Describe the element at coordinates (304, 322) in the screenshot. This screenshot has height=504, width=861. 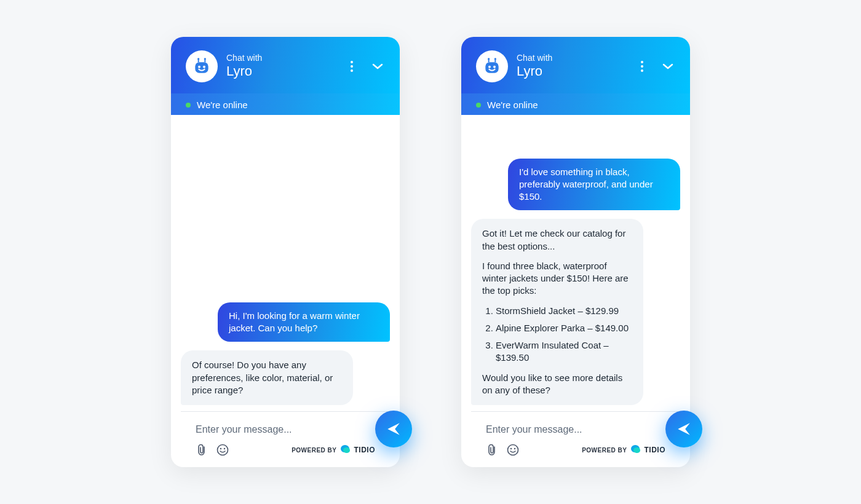
I see `message-user: Hi, I'm looking for a warm winter jacket…` at that location.